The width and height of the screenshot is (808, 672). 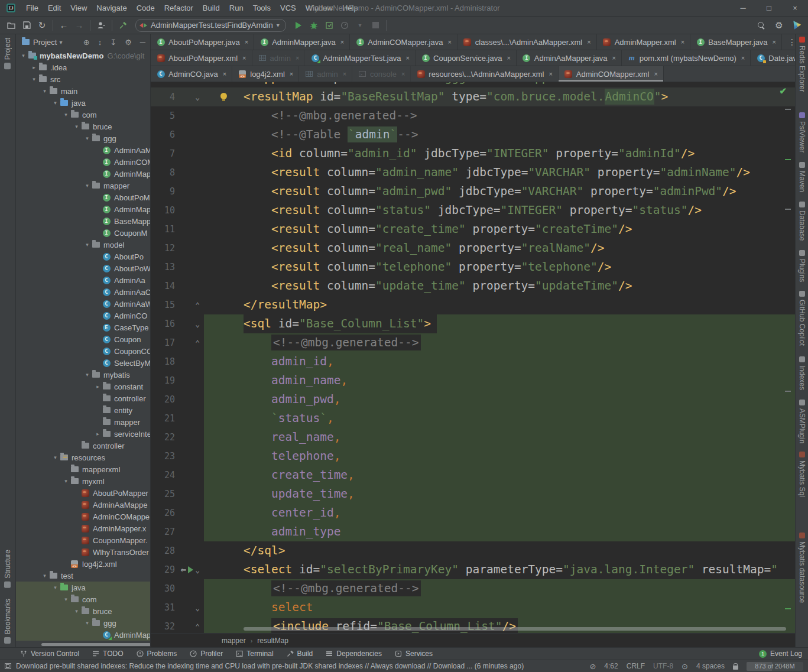 What do you see at coordinates (83, 351) in the screenshot?
I see `tree-item-couponco: CCouponCO` at bounding box center [83, 351].